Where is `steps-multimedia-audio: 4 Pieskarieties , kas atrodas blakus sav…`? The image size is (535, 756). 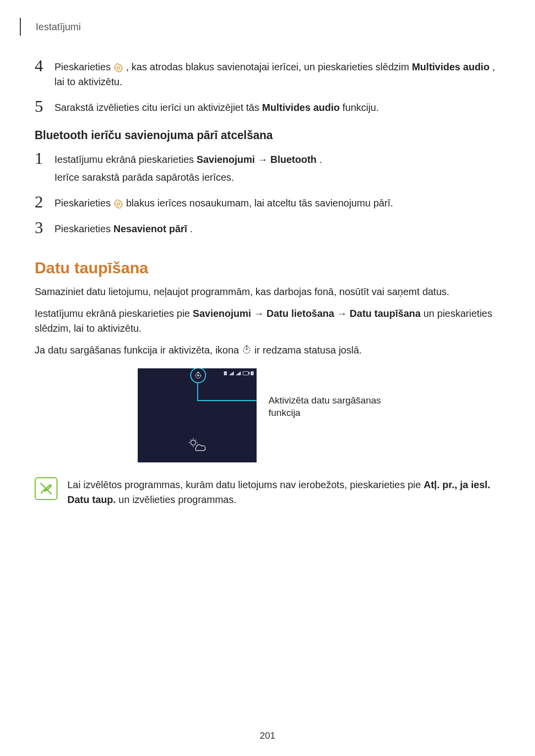 steps-multimedia-audio: 4 Pieskarieties , kas atrodas blakus sav… is located at coordinates (268, 87).